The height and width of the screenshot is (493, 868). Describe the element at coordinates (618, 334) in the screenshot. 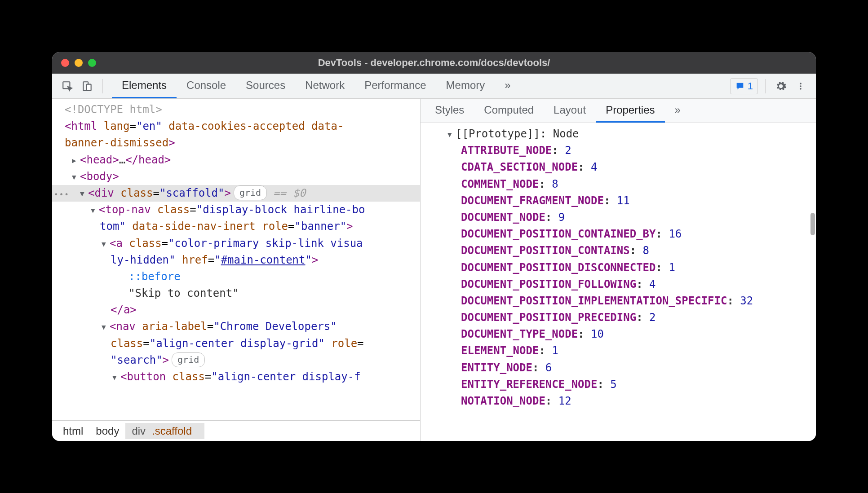

I see `property-row: DOCUMENT_TYPE_NODE: 10` at that location.